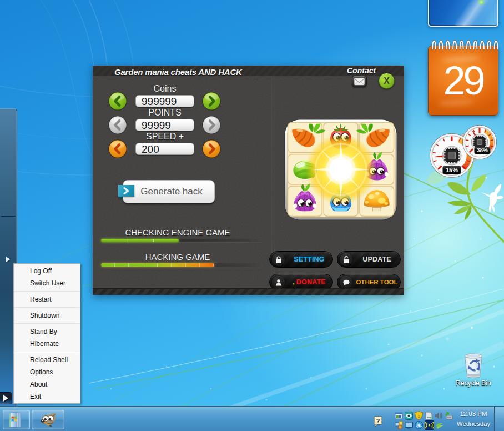 This screenshot has width=504, height=431. Describe the element at coordinates (172, 192) in the screenshot. I see `generate-hack-label: Generate hack` at that location.